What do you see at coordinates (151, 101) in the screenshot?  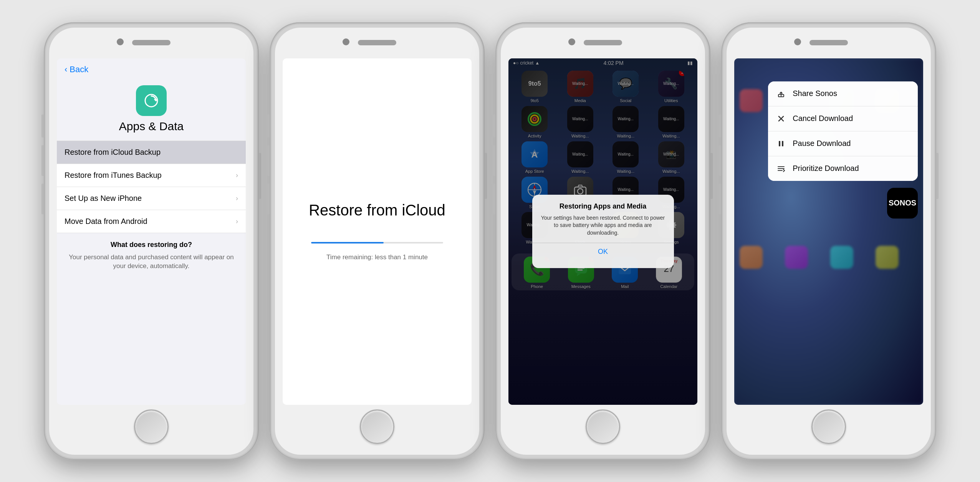 I see `apps-data-icon-container` at bounding box center [151, 101].